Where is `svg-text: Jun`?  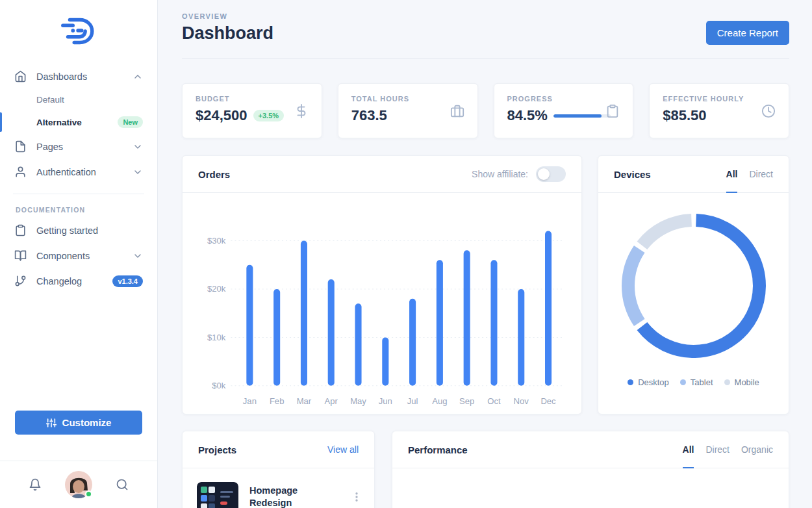
svg-text: Jun is located at coordinates (386, 401).